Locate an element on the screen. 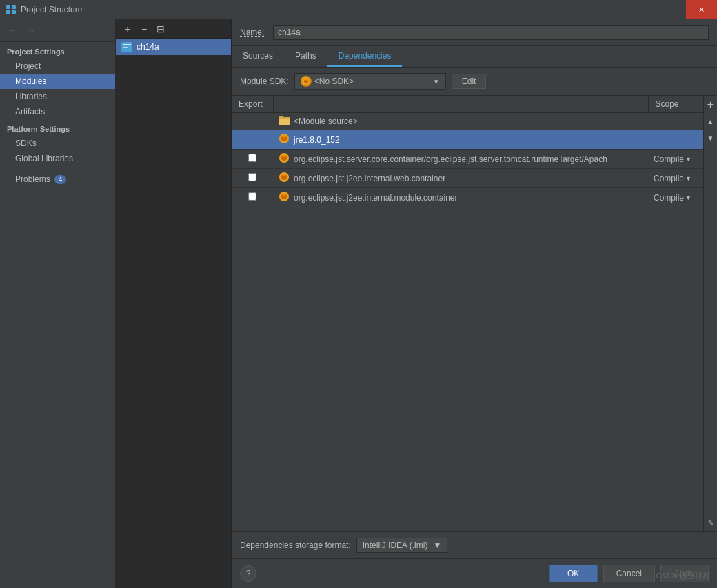 The width and height of the screenshot is (717, 588). col-scope: Scope is located at coordinates (676, 105).